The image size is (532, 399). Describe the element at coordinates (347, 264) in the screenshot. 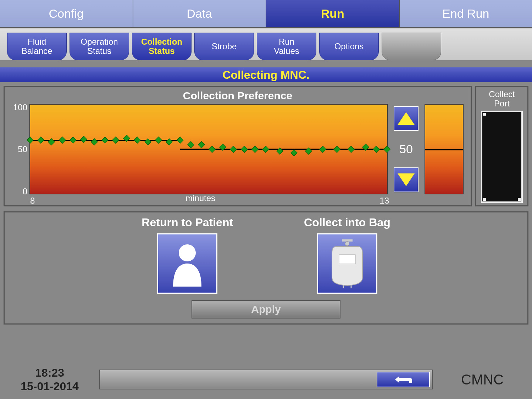

I see `bag-icon` at that location.